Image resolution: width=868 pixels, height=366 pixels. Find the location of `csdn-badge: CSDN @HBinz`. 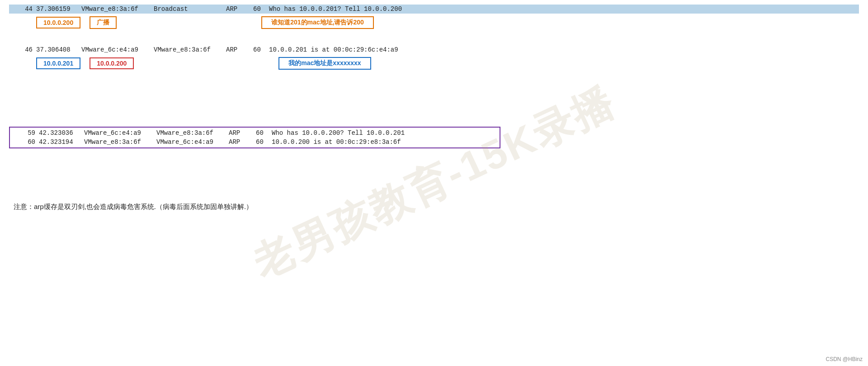

csdn-badge: CSDN @HBinz is located at coordinates (844, 359).